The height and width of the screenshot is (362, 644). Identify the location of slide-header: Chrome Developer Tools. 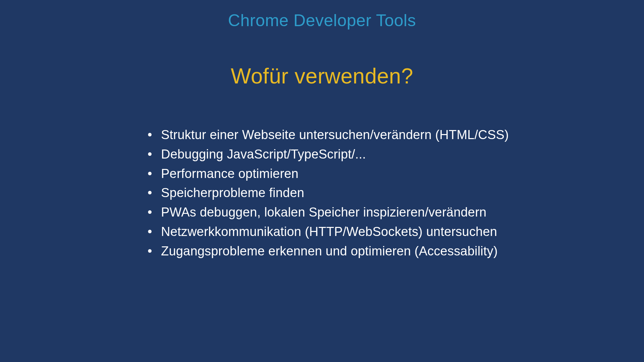
(322, 15).